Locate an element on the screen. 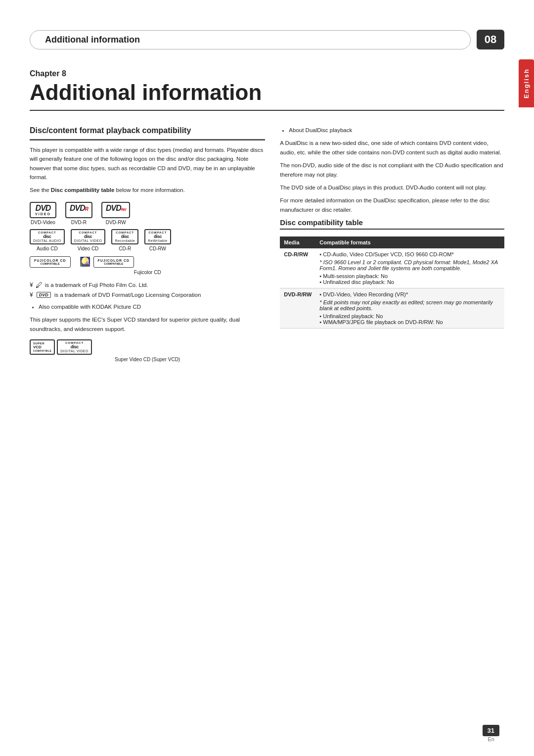 This screenshot has height=756, width=534. table-row: CD-R/RW • CD-Audio, Video CD/Super VCD, … is located at coordinates (392, 268).